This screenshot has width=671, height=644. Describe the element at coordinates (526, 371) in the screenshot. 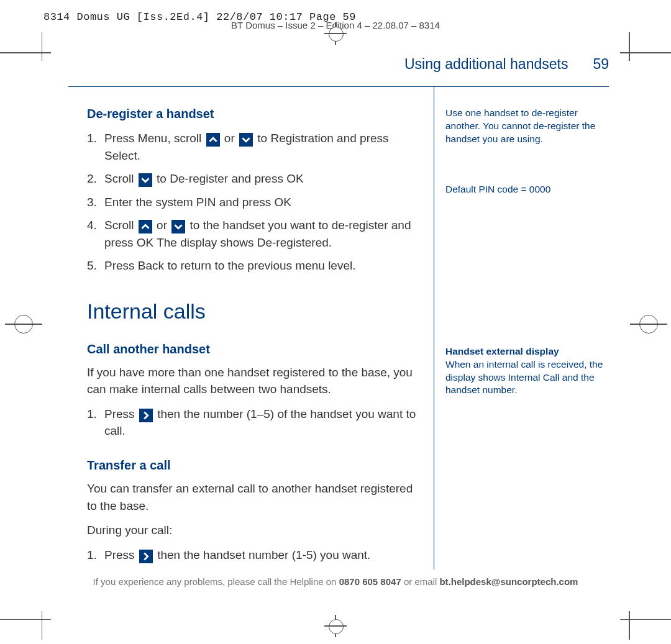

I see `side-note-external-display: Handset external display When an interna…` at that location.